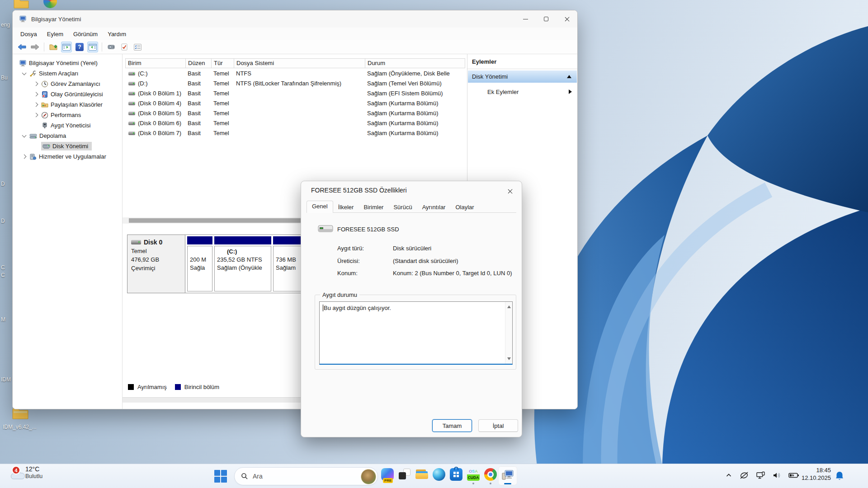  I want to click on tree-item-device-manager: Aygıt Yöneticisi, so click(67, 126).